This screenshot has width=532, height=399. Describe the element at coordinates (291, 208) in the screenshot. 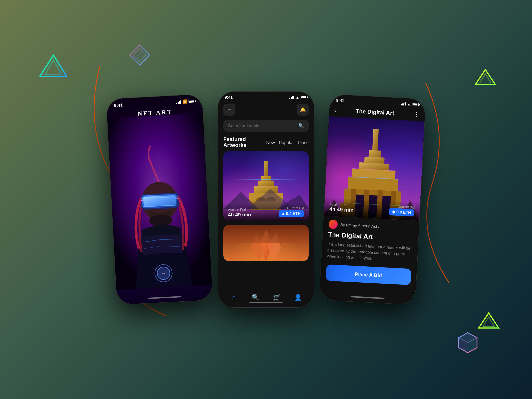

I see `bid-label-1: Current Bid` at that location.